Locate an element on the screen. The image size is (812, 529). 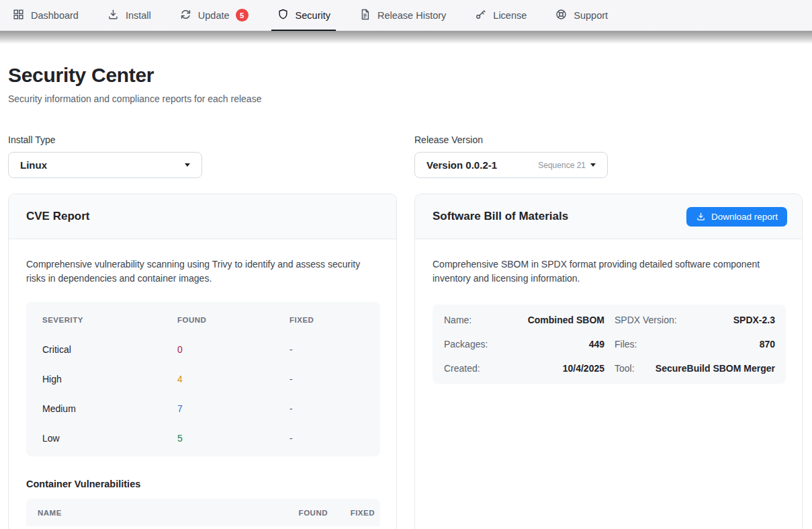
nav-item-label: License is located at coordinates (510, 15).